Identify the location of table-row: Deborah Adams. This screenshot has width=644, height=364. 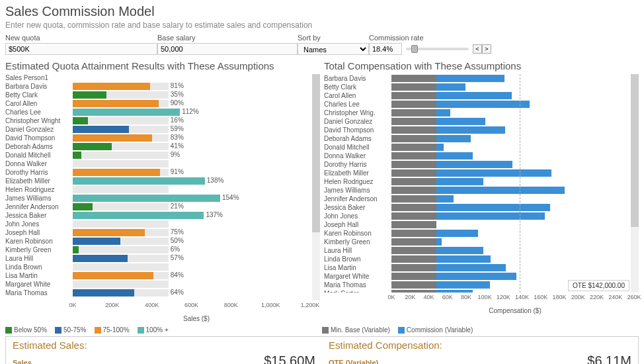
(477, 139).